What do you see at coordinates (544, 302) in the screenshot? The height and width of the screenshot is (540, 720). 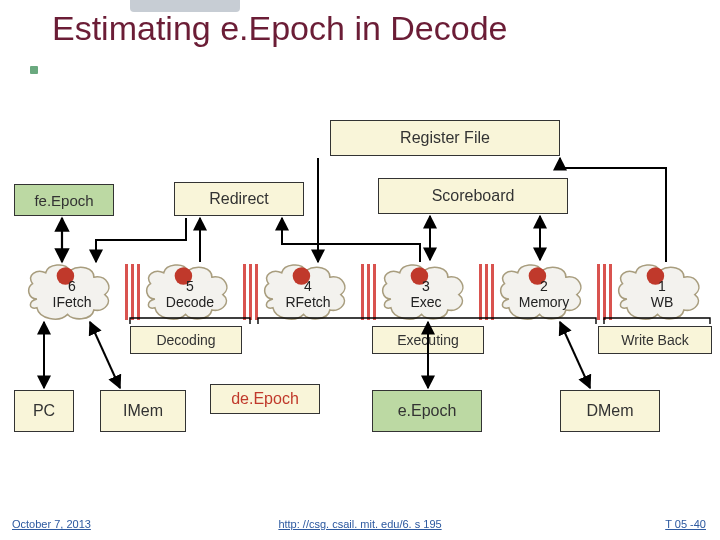 I see `stage-name: Memory` at bounding box center [544, 302].